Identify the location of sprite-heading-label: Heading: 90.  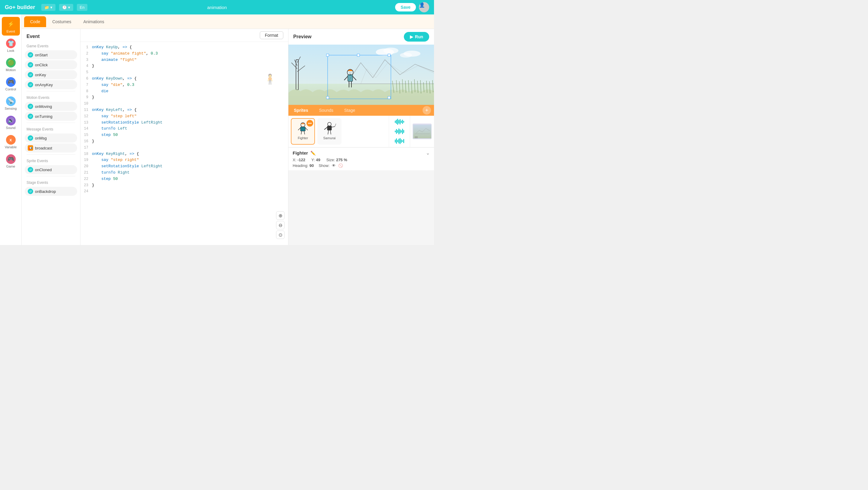
(303, 166).